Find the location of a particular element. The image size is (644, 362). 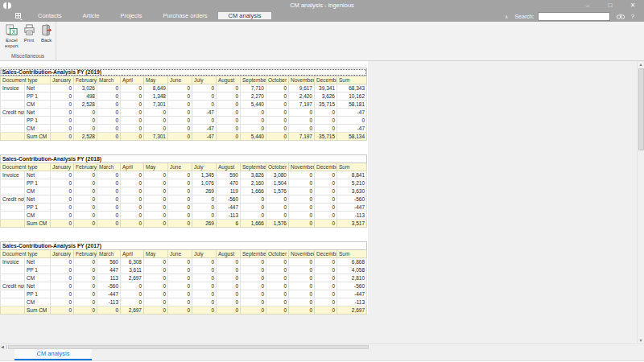

value-cell: 1,504 is located at coordinates (278, 183).